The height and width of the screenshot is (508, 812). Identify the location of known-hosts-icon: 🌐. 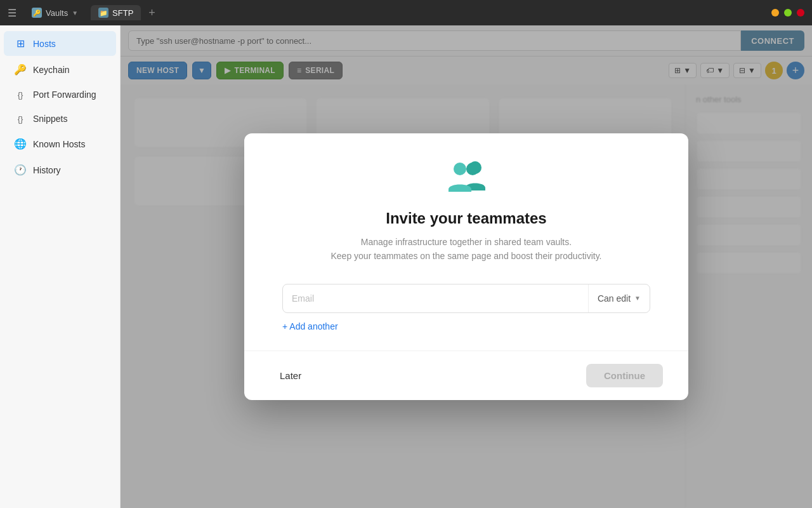
(20, 144).